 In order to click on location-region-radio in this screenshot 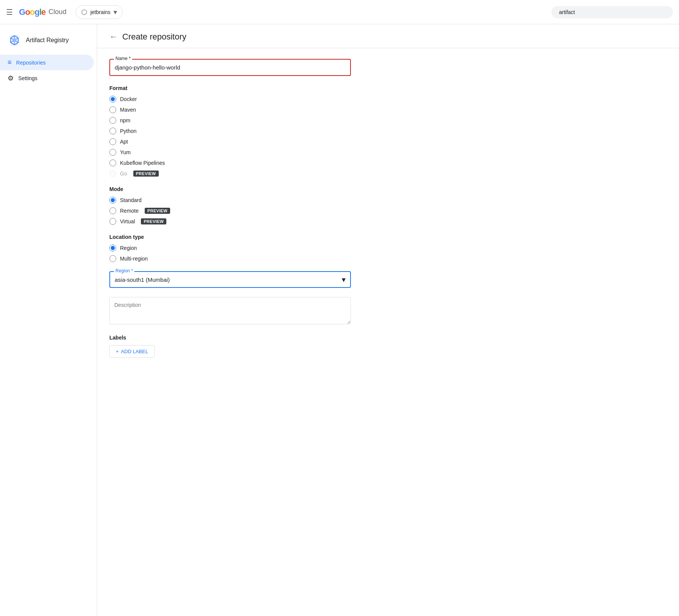, I will do `click(113, 248)`.